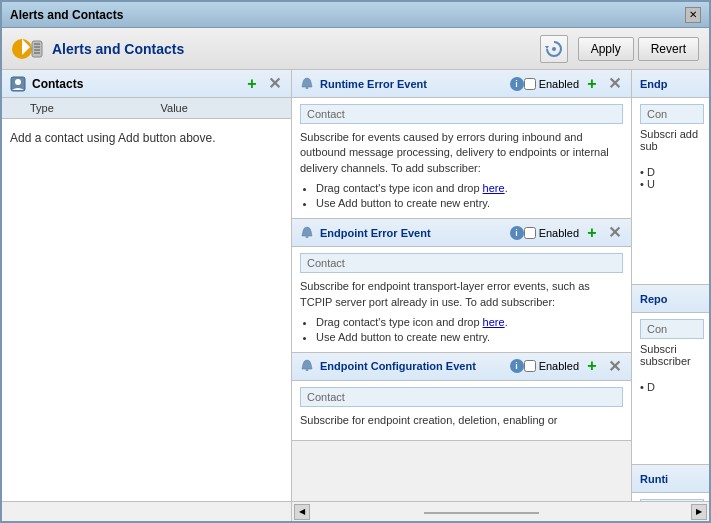 The width and height of the screenshot is (711, 523). What do you see at coordinates (559, 233) in the screenshot?
I see `endpoint-error-enabled-label: Enabled` at bounding box center [559, 233].